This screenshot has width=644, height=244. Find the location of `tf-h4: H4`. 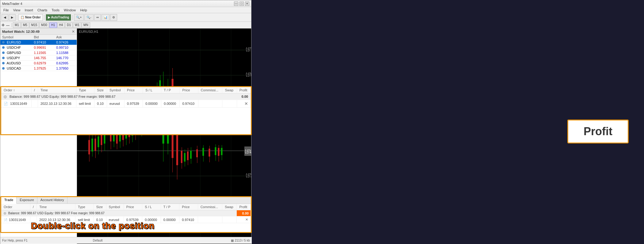

tf-h4: H4 is located at coordinates (61, 25).